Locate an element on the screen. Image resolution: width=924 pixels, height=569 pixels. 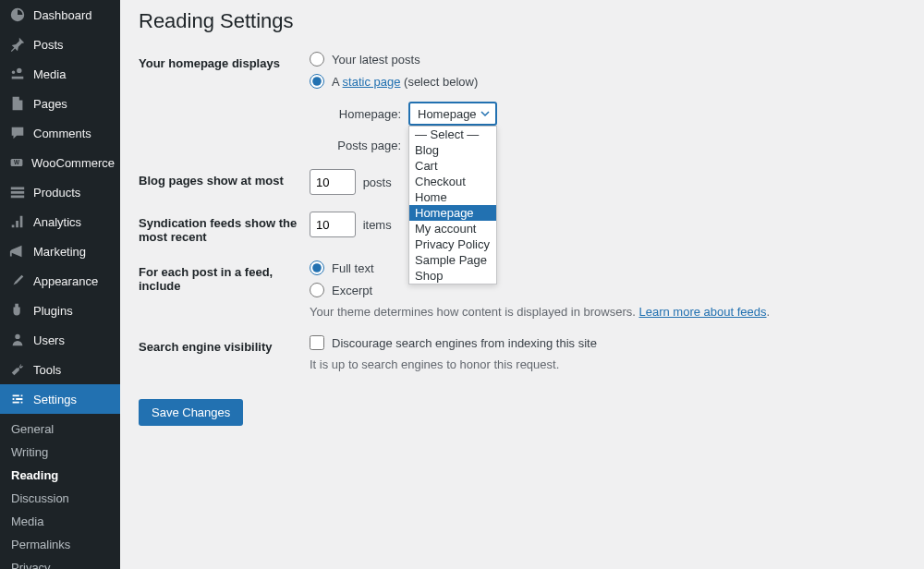
learn-more-feeds-link: Learn more about feeds is located at coordinates (702, 312).